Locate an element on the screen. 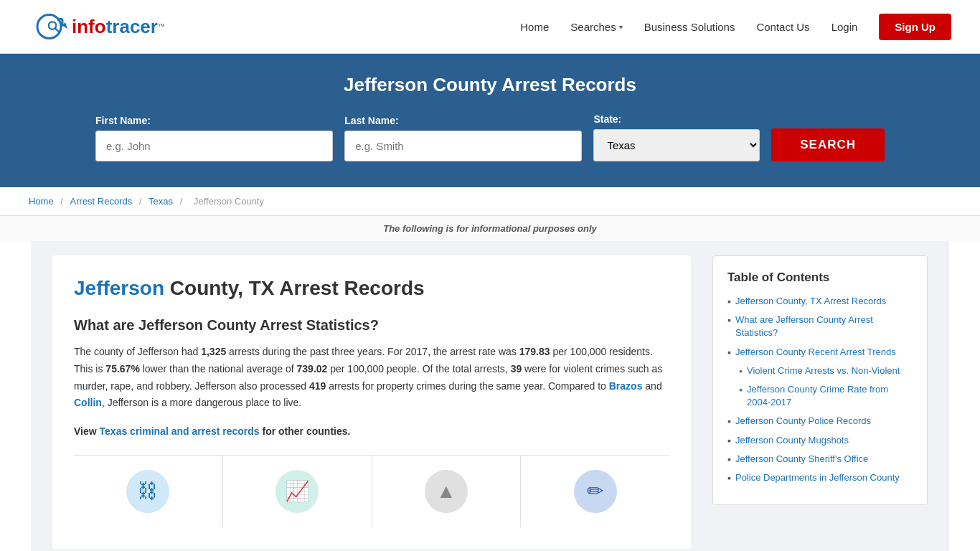 This screenshot has height=551, width=980. brazos-link: Brazos is located at coordinates (626, 386).